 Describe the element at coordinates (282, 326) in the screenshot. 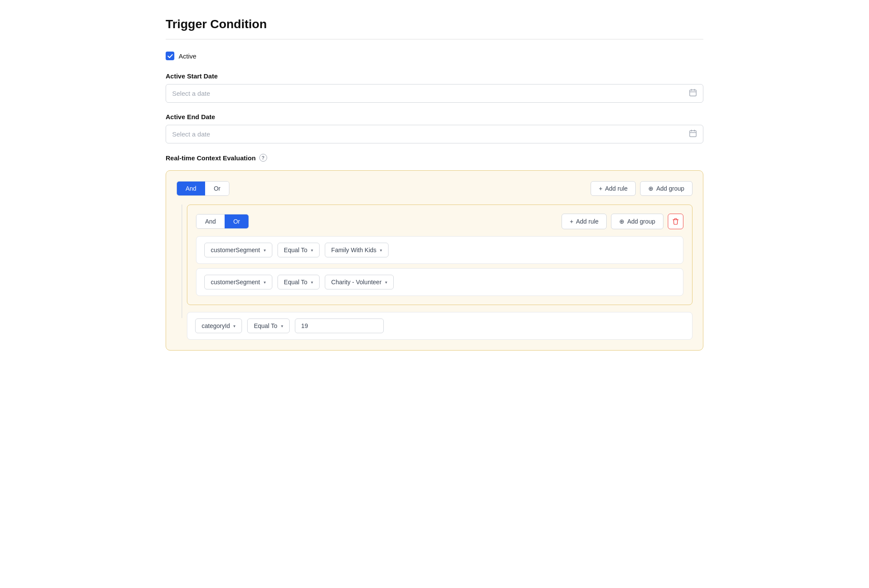

I see `bottom-operator-chevron-icon: ▾` at that location.